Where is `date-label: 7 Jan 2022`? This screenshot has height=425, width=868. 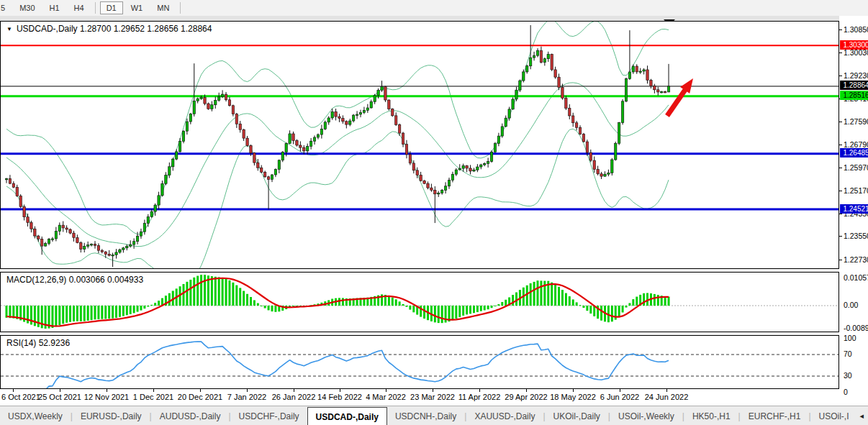
date-label: 7 Jan 2022 is located at coordinates (247, 397).